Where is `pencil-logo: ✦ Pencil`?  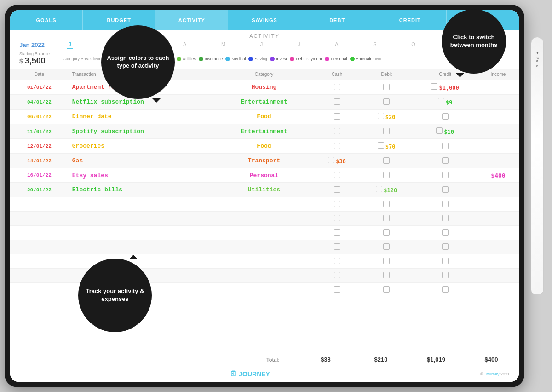 pencil-logo: ✦ Pencil is located at coordinates (537, 61).